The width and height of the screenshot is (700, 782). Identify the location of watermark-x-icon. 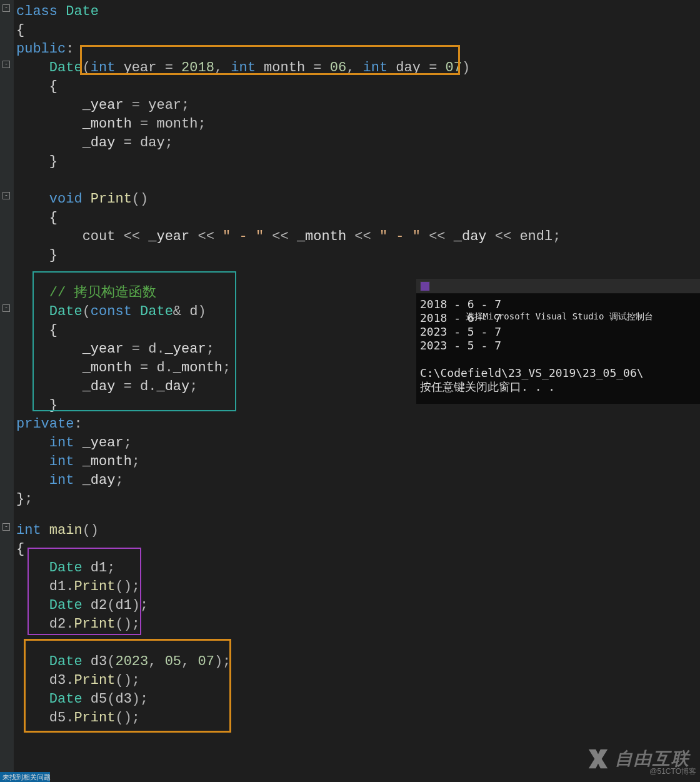
(598, 759).